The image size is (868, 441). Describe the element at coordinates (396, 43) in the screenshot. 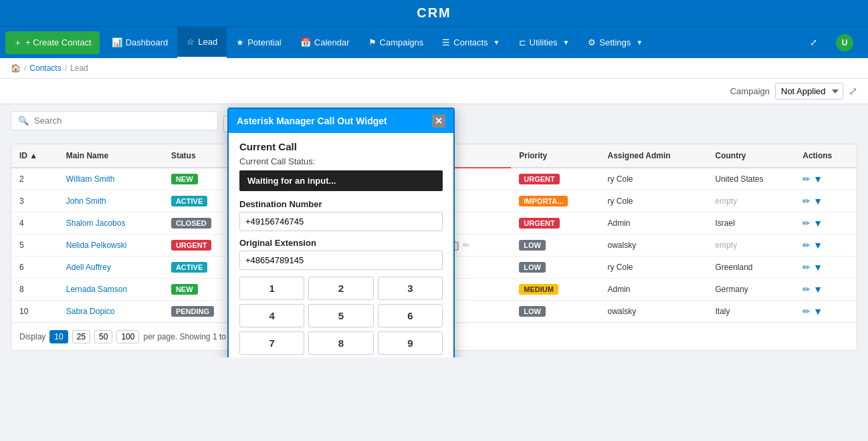

I see `nav-campaigns: ⚑ Campaigns` at that location.